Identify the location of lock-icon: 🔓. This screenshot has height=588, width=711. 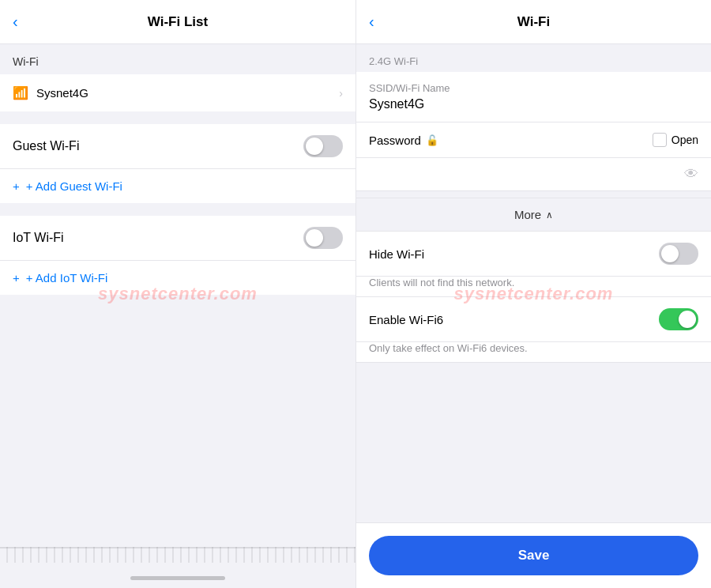
(432, 141).